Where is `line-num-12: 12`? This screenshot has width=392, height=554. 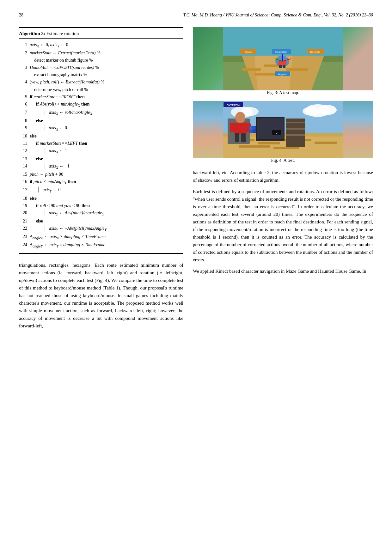 line-num-12: 12 is located at coordinates (23, 150).